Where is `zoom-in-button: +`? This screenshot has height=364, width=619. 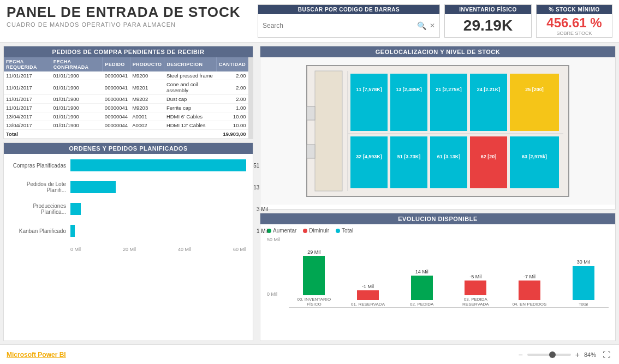 zoom-in-button: + is located at coordinates (578, 355).